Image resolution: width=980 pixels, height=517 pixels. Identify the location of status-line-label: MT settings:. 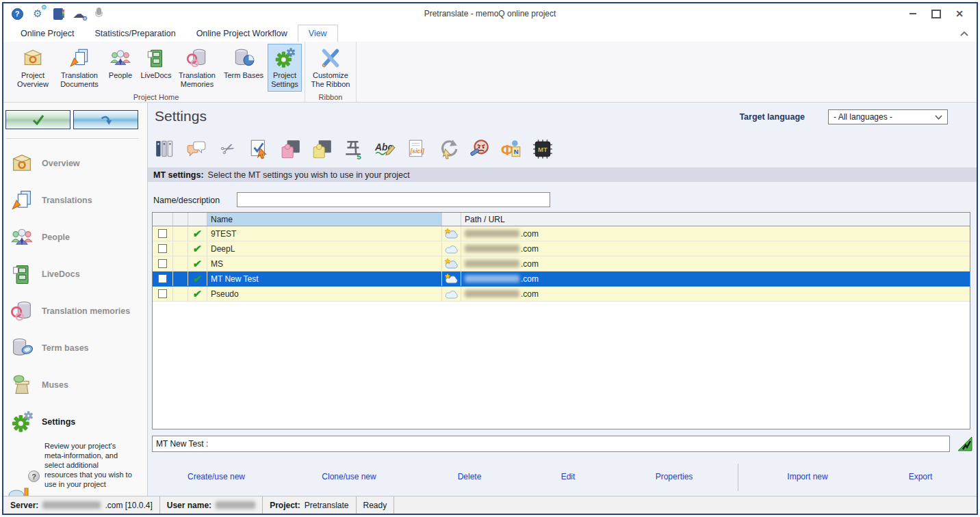
(179, 175).